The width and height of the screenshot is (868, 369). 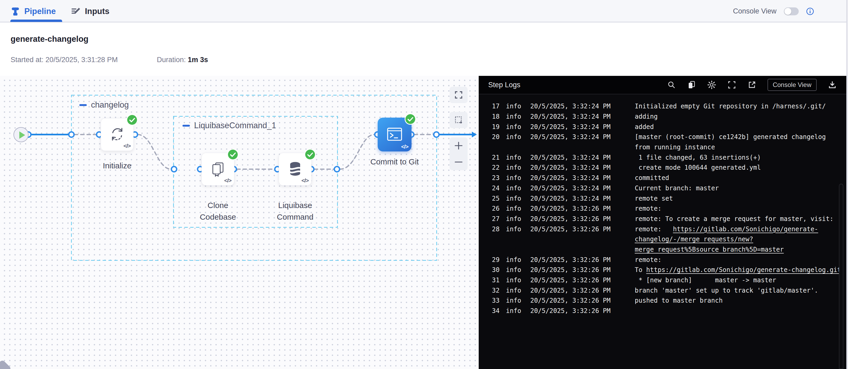 What do you see at coordinates (50, 39) in the screenshot?
I see `pipeline-name: generate-changelog` at bounding box center [50, 39].